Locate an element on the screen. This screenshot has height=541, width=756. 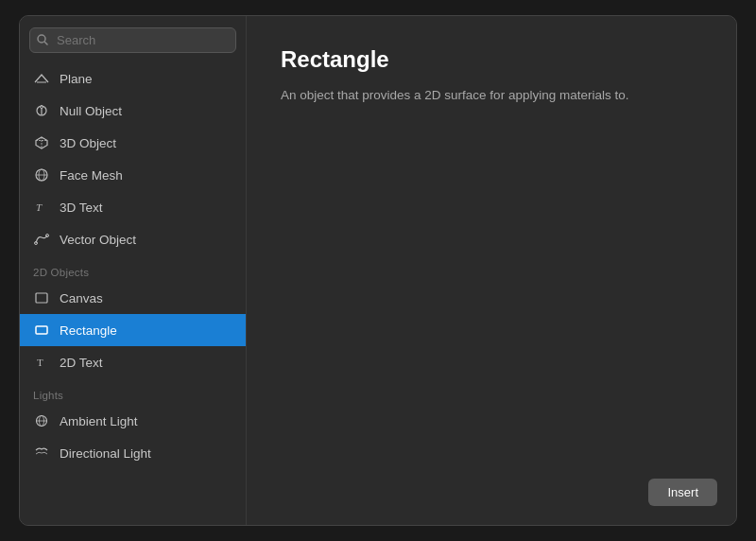
null-object-icon is located at coordinates (42, 111).